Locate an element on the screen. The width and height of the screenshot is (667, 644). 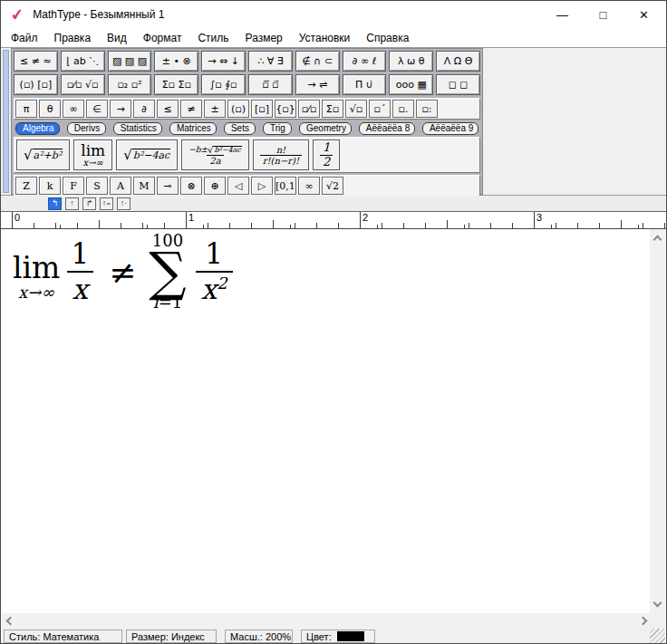
small-bar-button: ≠ is located at coordinates (191, 109).